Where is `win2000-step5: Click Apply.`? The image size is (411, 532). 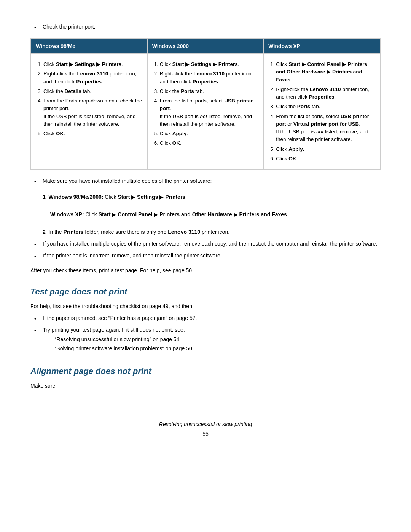
win2000-step5: Click Apply. is located at coordinates (209, 134).